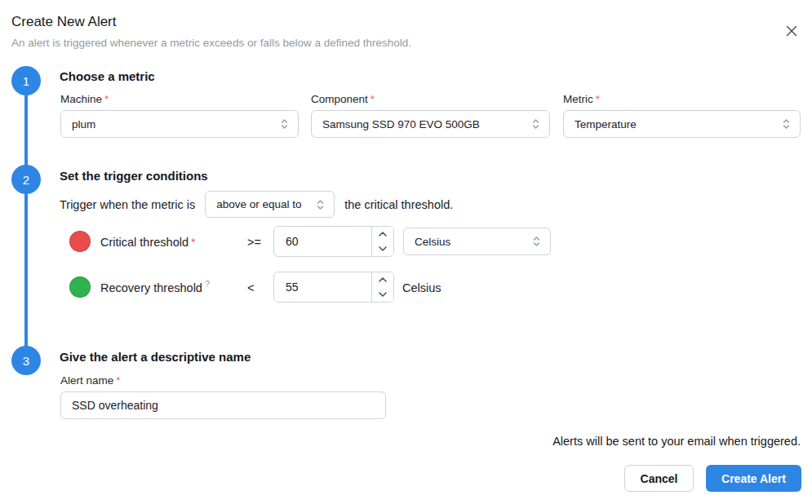  I want to click on step-connector-line, so click(26, 220).